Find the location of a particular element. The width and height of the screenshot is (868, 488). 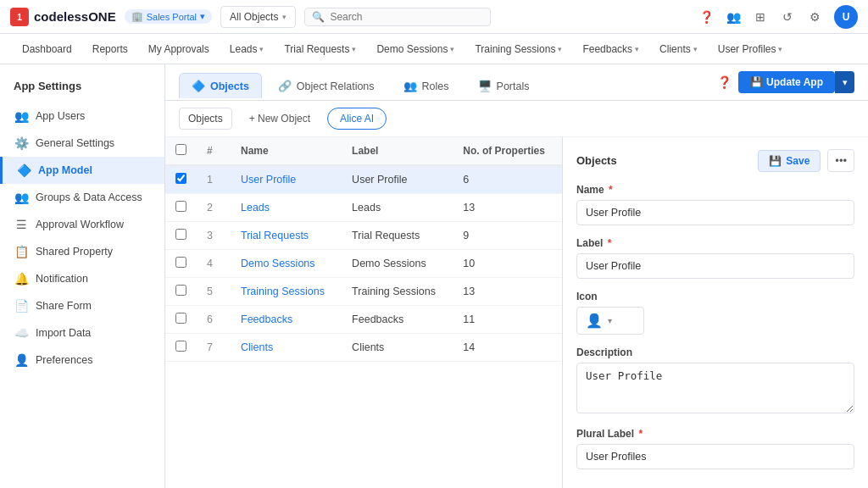

row-name: Demo Sessions is located at coordinates (287, 264).